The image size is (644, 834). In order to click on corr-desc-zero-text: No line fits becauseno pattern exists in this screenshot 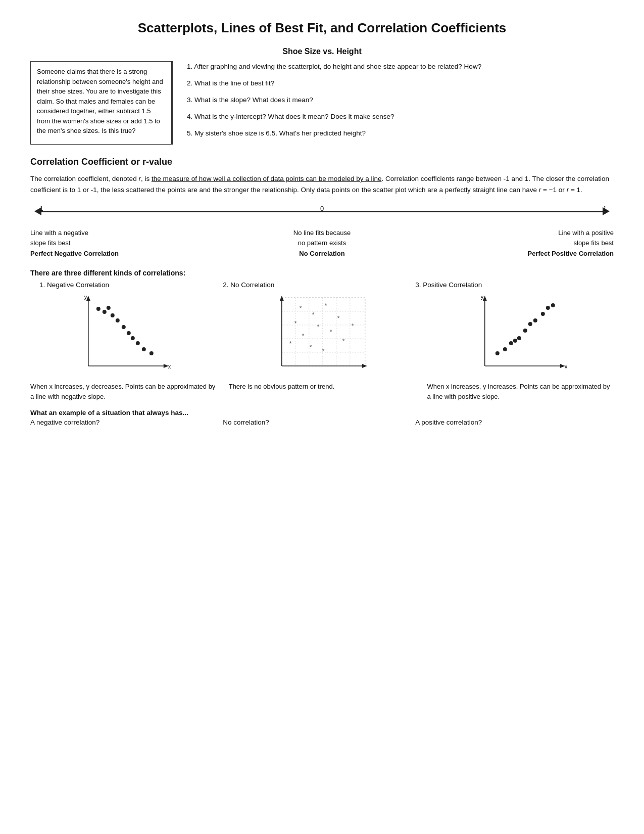, I will do `click(322, 238)`.